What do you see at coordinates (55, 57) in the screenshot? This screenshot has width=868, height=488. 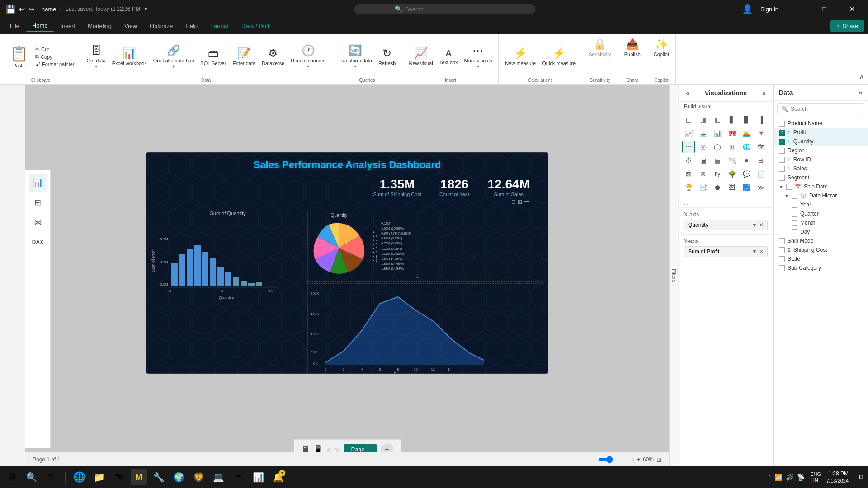 I see `copy-button: ⧉ Copy` at bounding box center [55, 57].